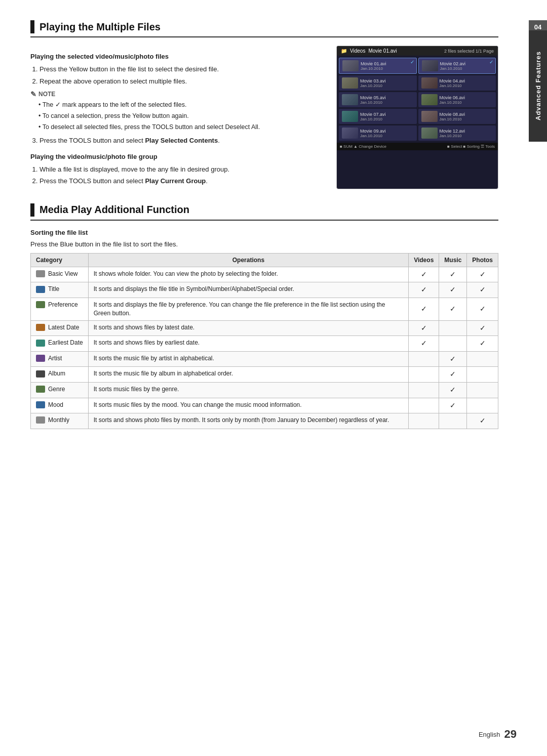 The width and height of the screenshot is (547, 756). I want to click on note-item-2: To cancel a selection, press the Yellow …, so click(181, 116).